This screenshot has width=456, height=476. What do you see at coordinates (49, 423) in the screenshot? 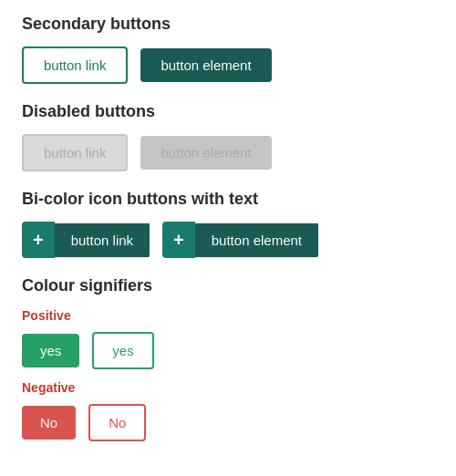
I see `negative-button-filled: No` at bounding box center [49, 423].